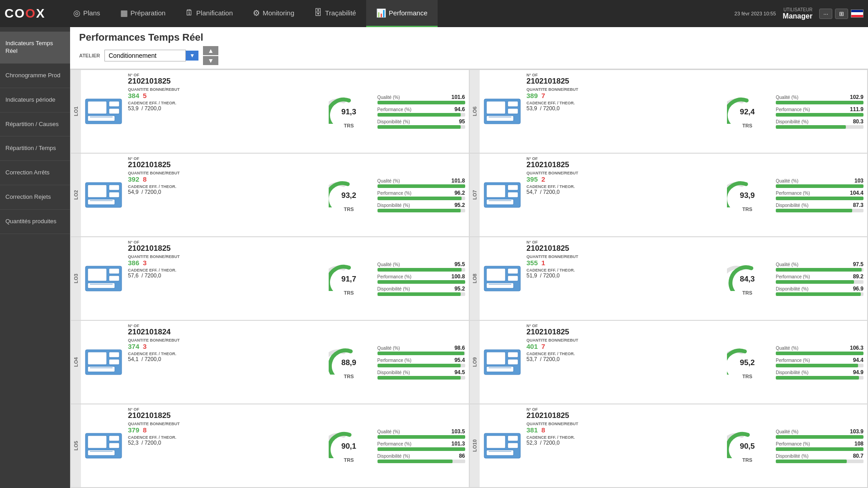  What do you see at coordinates (87, 14) in the screenshot?
I see `nav-plans: ◎ Plans` at bounding box center [87, 14].